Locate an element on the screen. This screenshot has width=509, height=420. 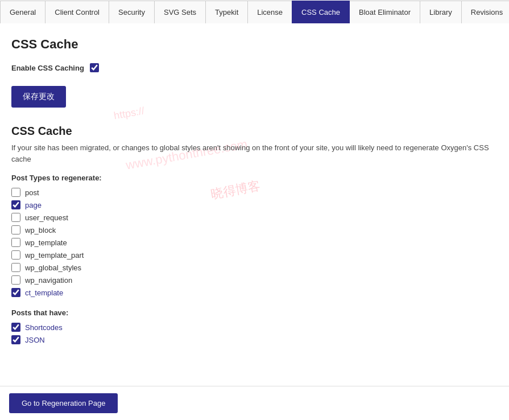
post-type-checkbox-ct_template is located at coordinates (16, 293).